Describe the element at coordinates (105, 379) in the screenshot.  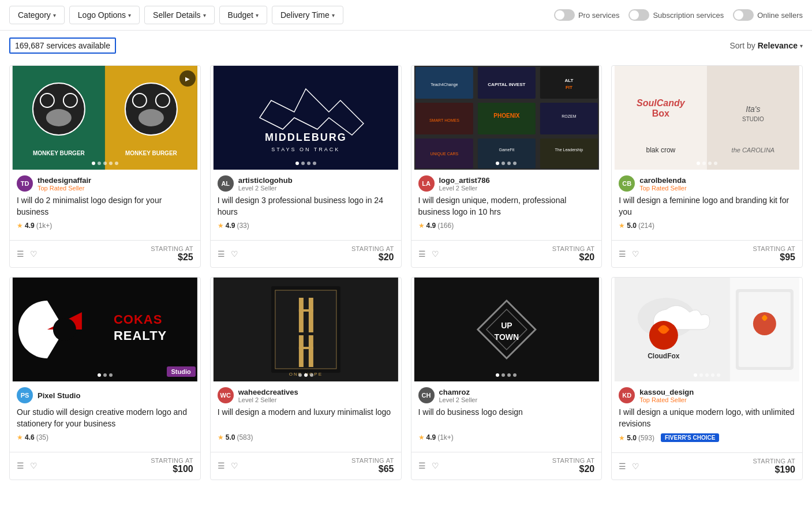
I see `gig-card: COKAS REALTY Studio PS Pixel Studio Our …` at that location.